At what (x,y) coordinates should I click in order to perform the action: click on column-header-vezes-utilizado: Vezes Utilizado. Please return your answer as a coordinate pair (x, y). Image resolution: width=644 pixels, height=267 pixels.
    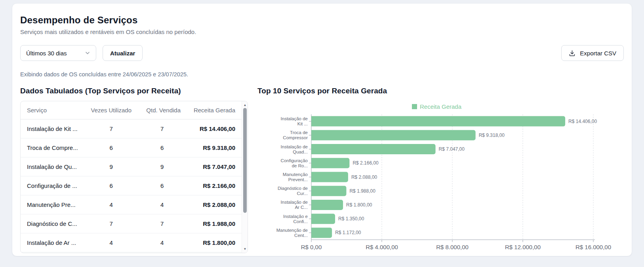
    Looking at the image, I should click on (111, 110).